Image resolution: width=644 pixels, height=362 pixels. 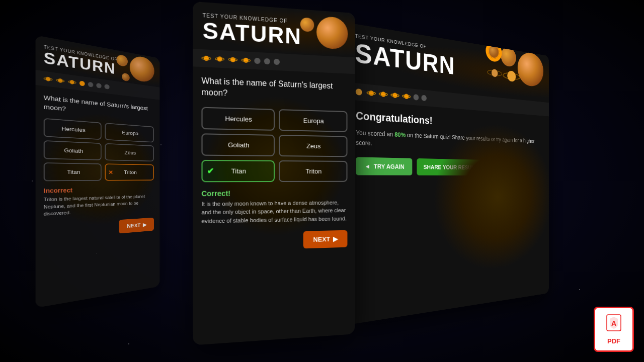 I want to click on left-answer-triton: ✕ Triton, so click(x=129, y=172).